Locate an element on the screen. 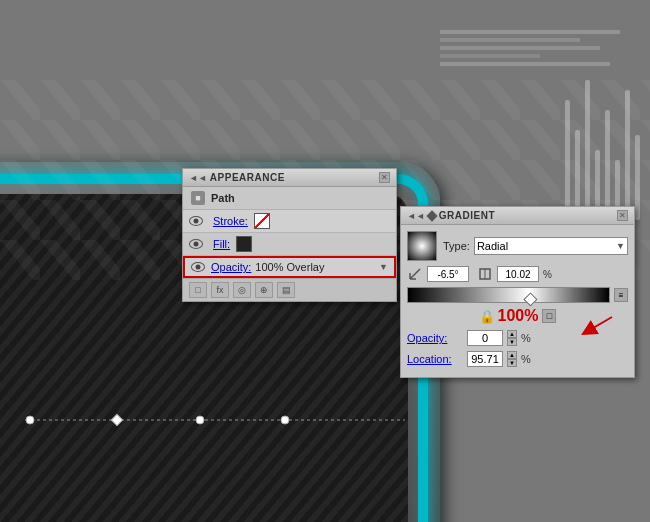  fill-row: Fill: is located at coordinates (290, 244).